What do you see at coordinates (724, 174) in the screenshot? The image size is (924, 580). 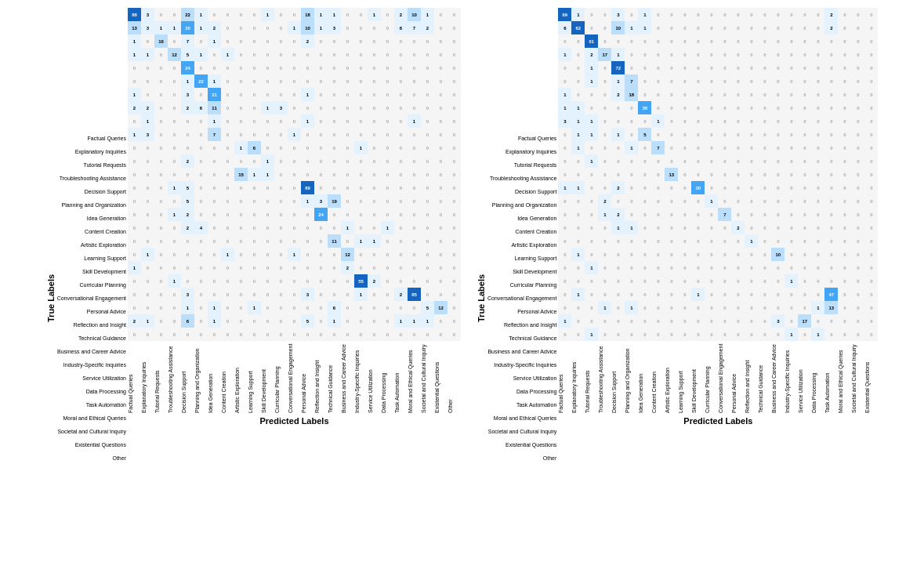 I see `cell-12-12: 0` at bounding box center [724, 174].